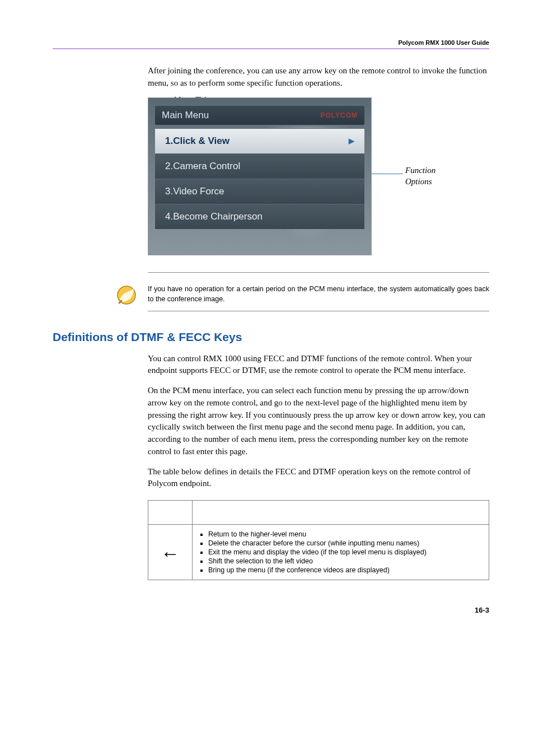 This screenshot has height=756, width=534. Describe the element at coordinates (318, 311) in the screenshot. I see `note-separator-bottom` at that location.